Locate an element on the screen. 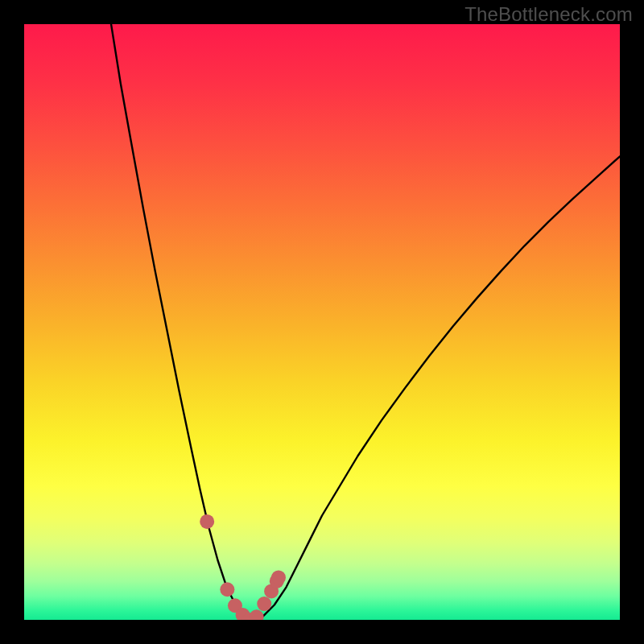  watermark-text: TheBottleneck.com is located at coordinates (549, 14).